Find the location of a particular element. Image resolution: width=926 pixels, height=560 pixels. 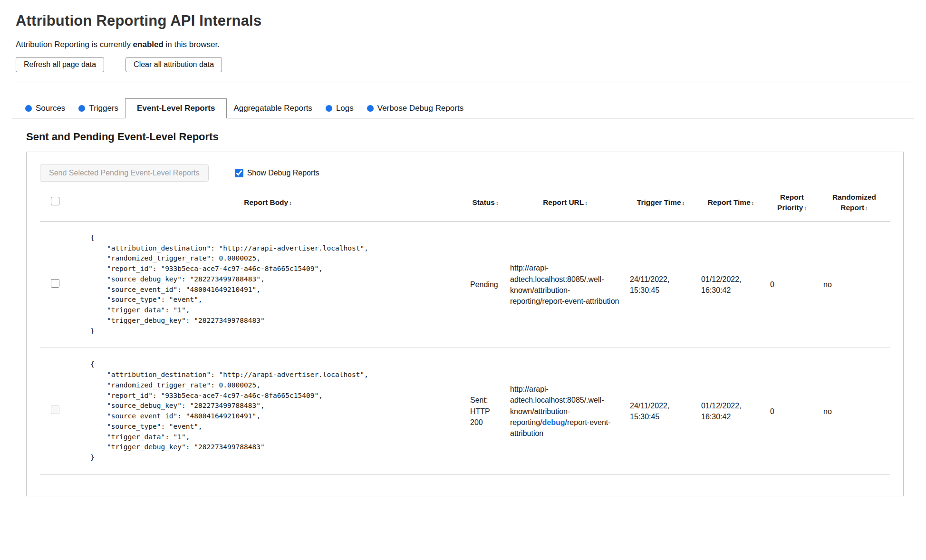

tab-label: Verbose Debug Reports is located at coordinates (420, 108).